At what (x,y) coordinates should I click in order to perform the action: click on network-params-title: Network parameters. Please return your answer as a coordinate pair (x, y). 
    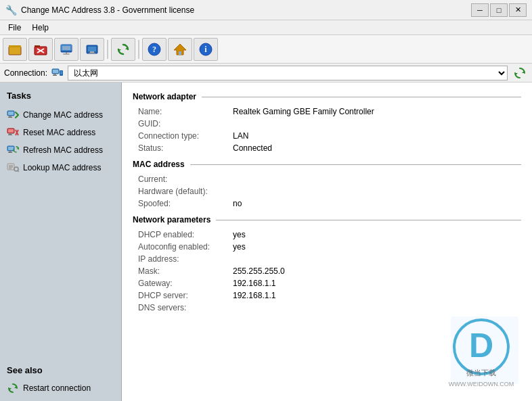
    Looking at the image, I should click on (172, 220).